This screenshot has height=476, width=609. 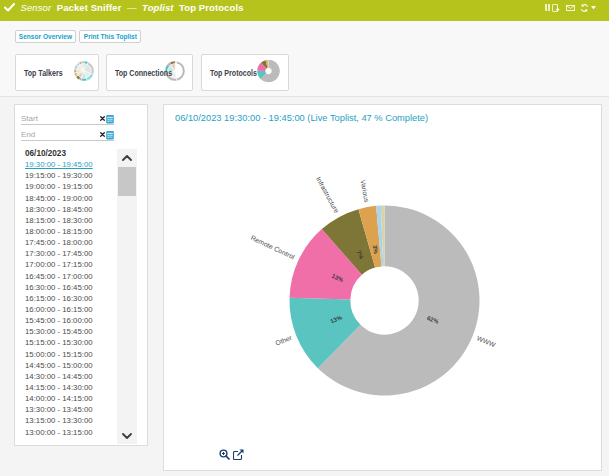 I want to click on time-range-item: 16:30:00 - 16:45:00, so click(x=71, y=288).